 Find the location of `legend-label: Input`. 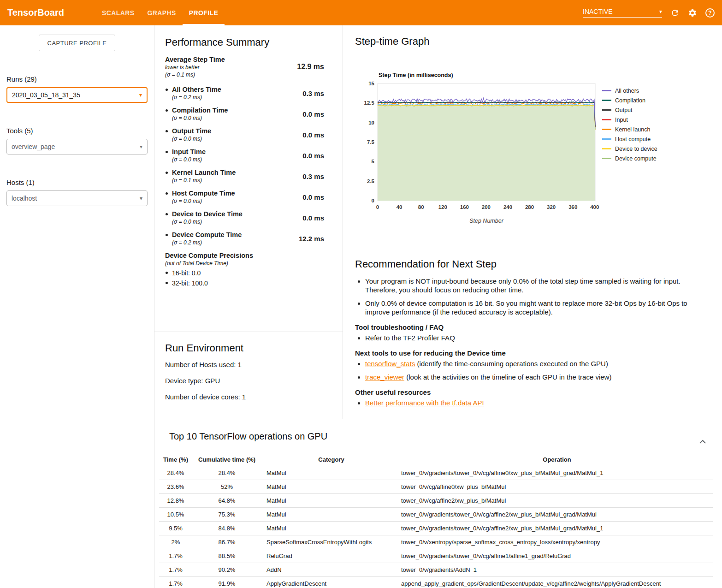

legend-label: Input is located at coordinates (621, 120).